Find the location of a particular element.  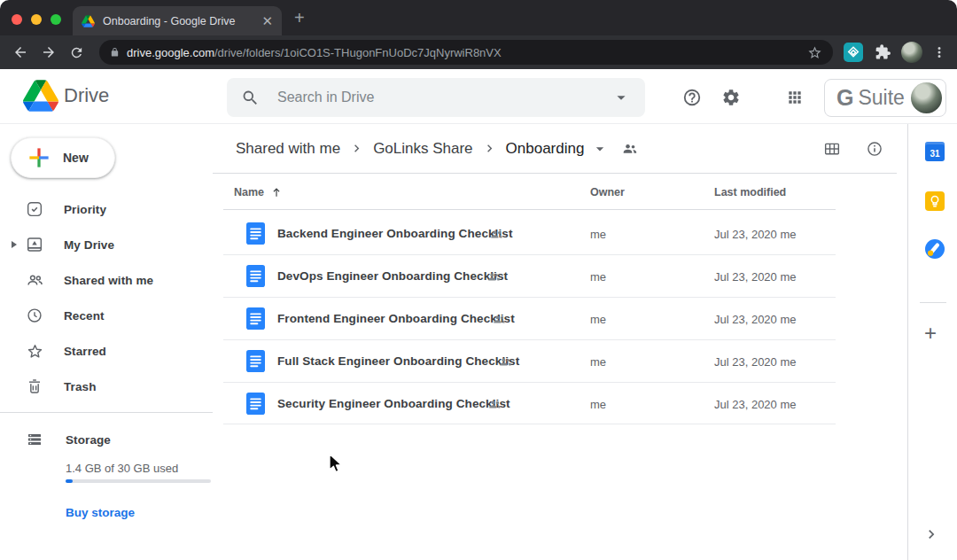

sidebar-item-label: Recent is located at coordinates (84, 315).